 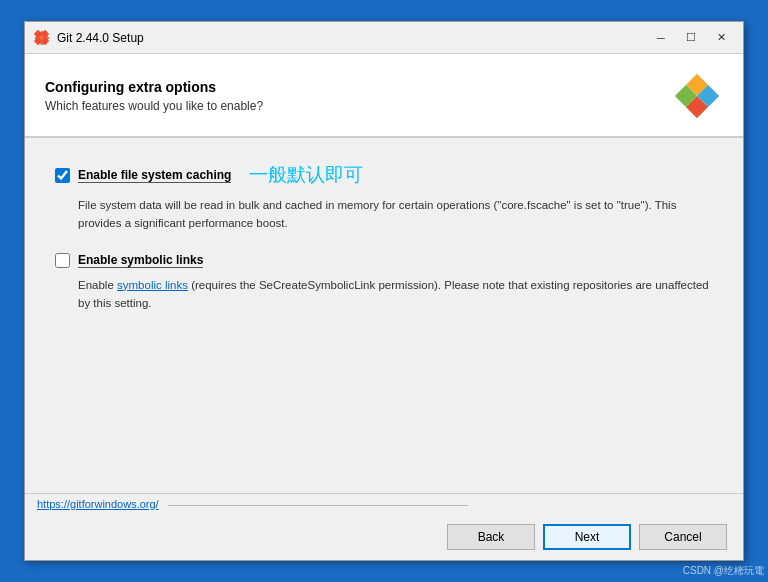 What do you see at coordinates (396, 214) in the screenshot?
I see `filesystem-caching-description: File system data will be read in bulk an…` at bounding box center [396, 214].